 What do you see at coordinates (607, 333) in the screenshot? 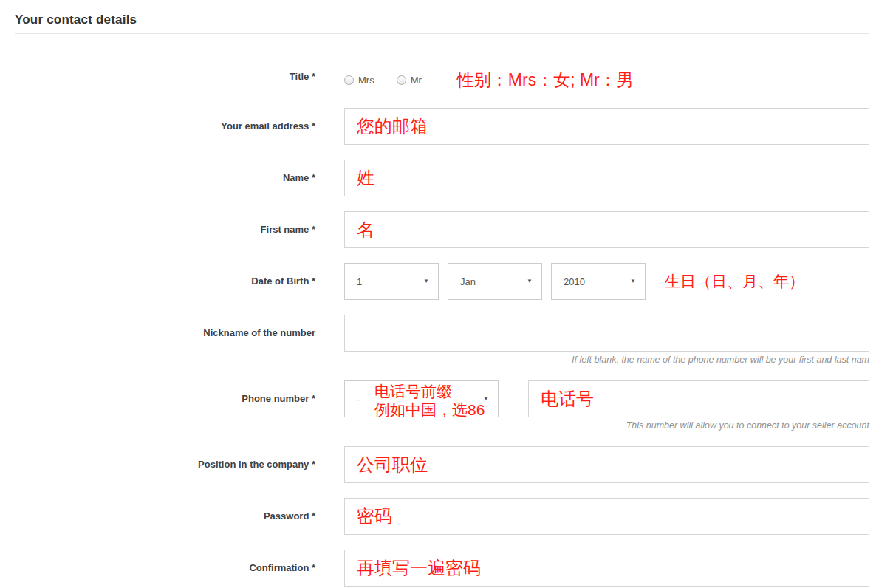
I see `nickname-input` at bounding box center [607, 333].